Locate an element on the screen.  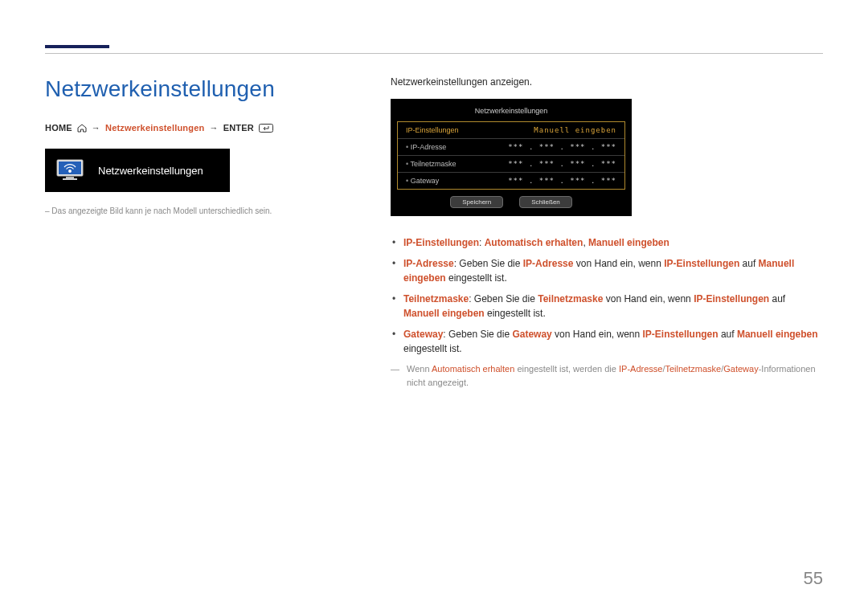
page-number: 55 is located at coordinates (813, 578).